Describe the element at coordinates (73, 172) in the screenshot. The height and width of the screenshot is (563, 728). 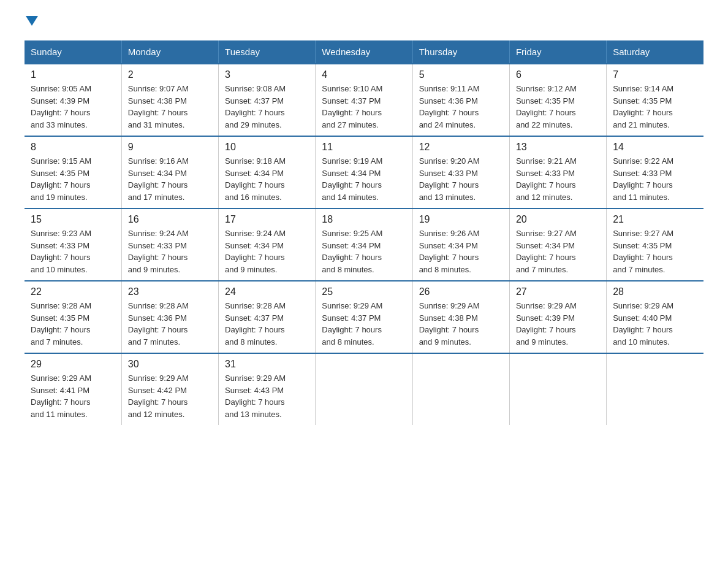
I see `calendar-cell: 8Sunrise: 9:15 AMSunset: 4:35 PMDaylight…` at that location.